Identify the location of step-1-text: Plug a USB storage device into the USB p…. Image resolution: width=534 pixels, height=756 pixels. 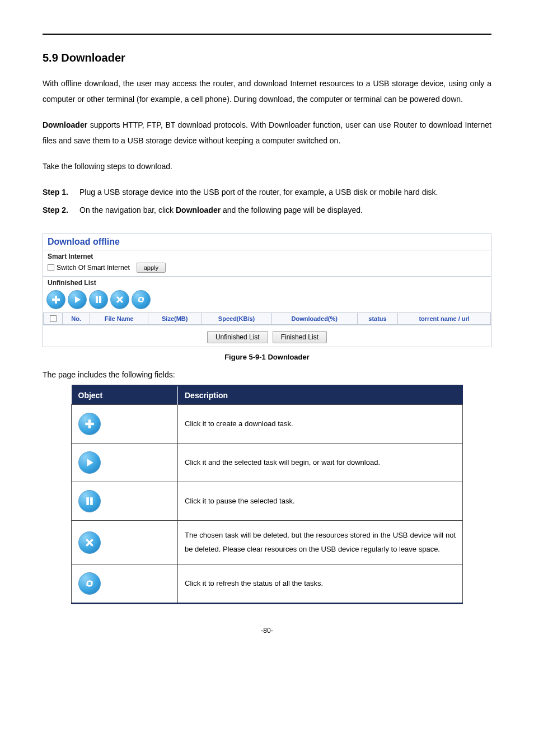
(285, 192).